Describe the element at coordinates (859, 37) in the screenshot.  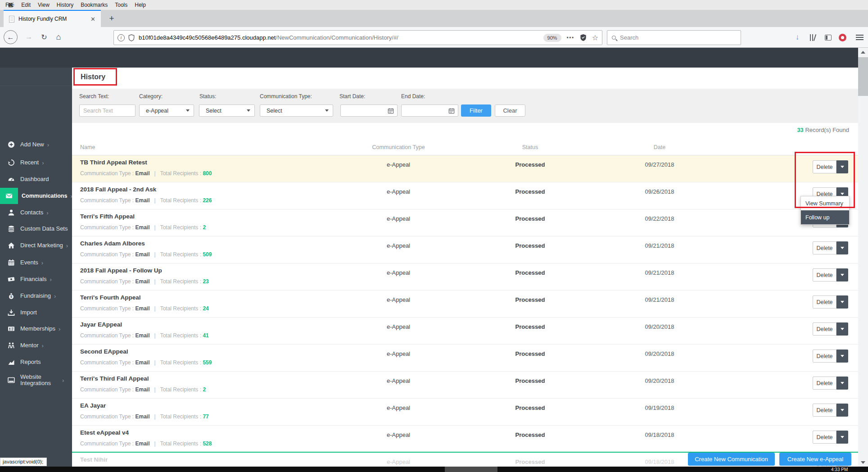
I see `browser-menu-button` at that location.